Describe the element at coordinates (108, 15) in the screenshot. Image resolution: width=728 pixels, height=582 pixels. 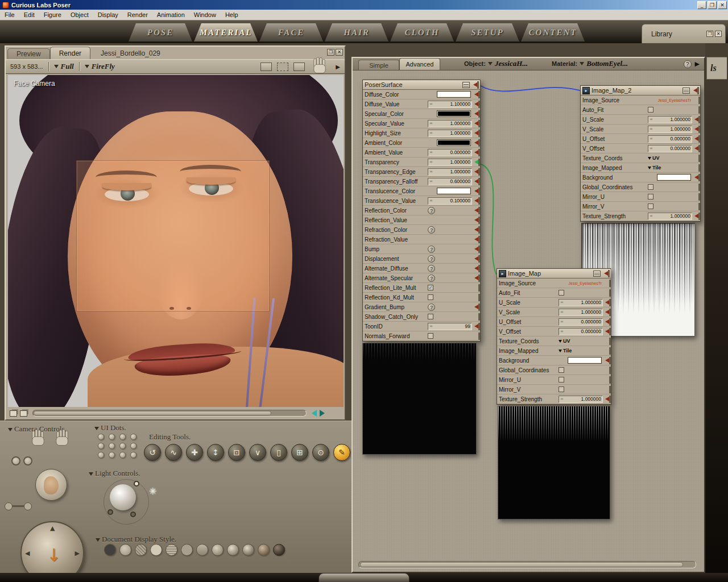
I see `menu-display: Display` at that location.